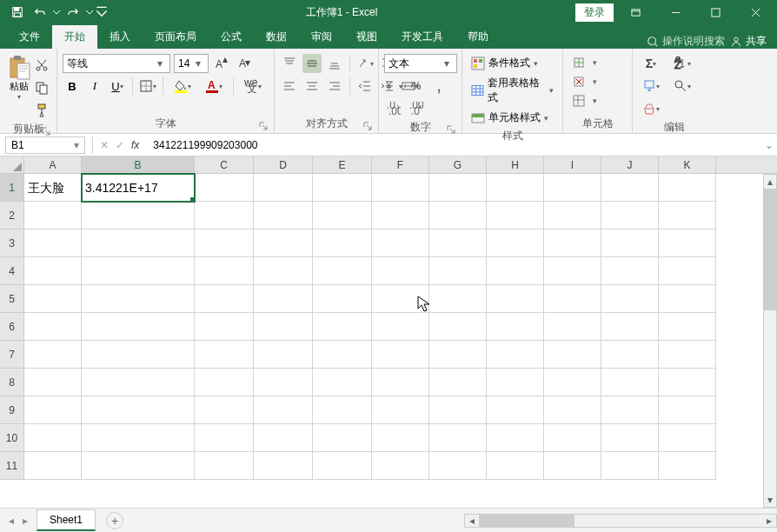  Describe the element at coordinates (289, 86) in the screenshot. I see `align-left-icon` at that location.